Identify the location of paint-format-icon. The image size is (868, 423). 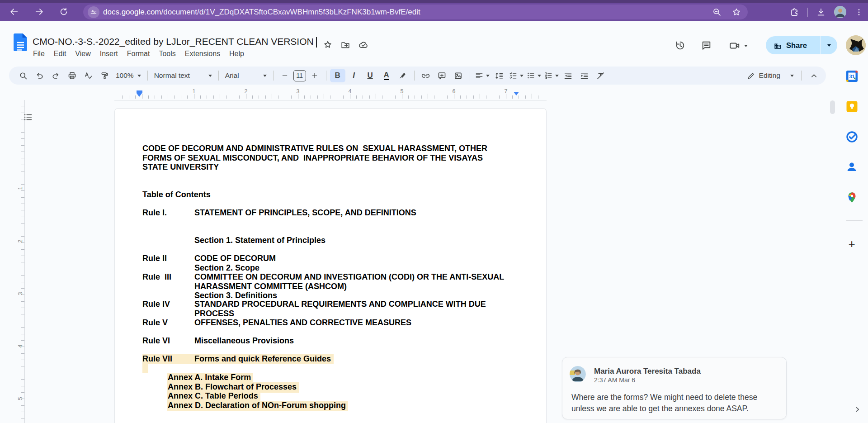
(104, 76).